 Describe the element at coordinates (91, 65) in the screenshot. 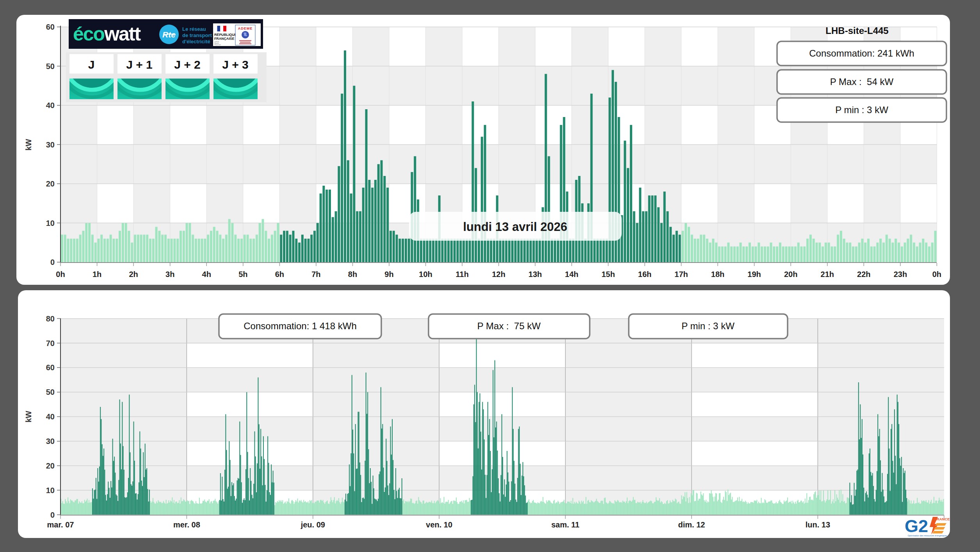

I see `svg-text: J` at that location.